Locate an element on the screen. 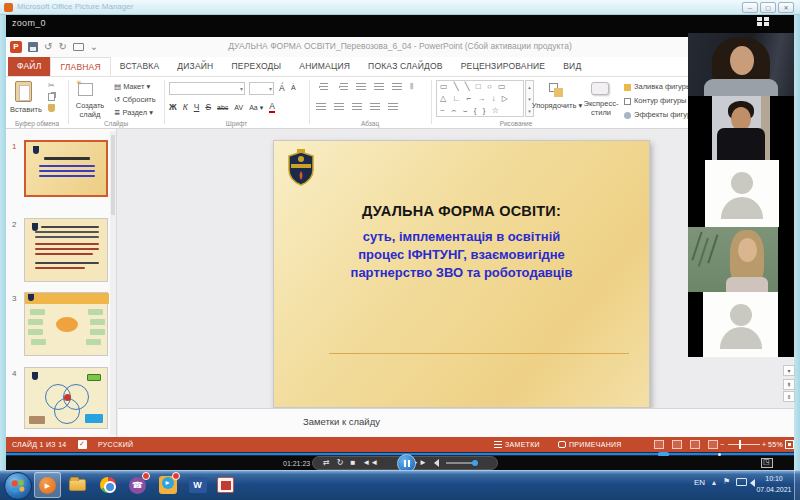 The image size is (800, 500). notes-pane: Заметки к слайду is located at coordinates (456, 422).